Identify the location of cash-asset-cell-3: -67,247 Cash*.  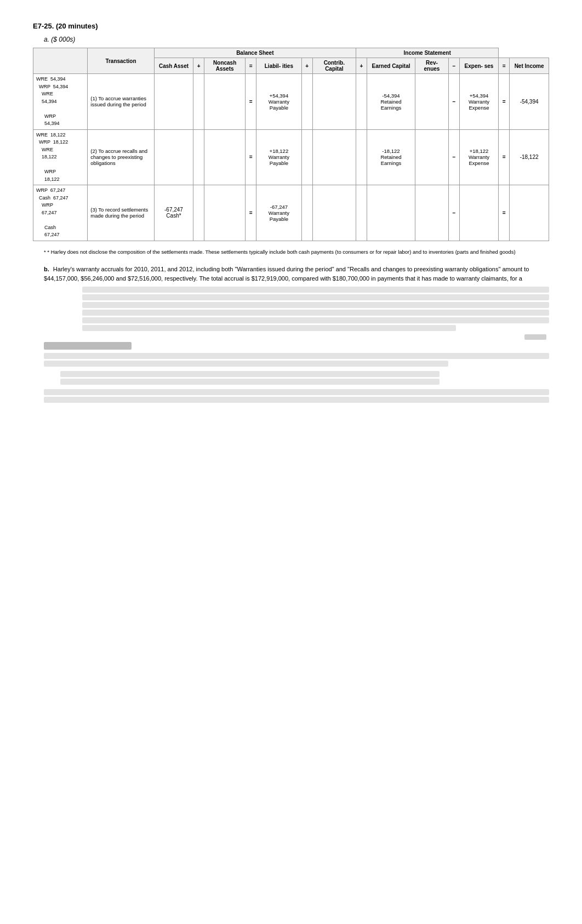
(174, 213).